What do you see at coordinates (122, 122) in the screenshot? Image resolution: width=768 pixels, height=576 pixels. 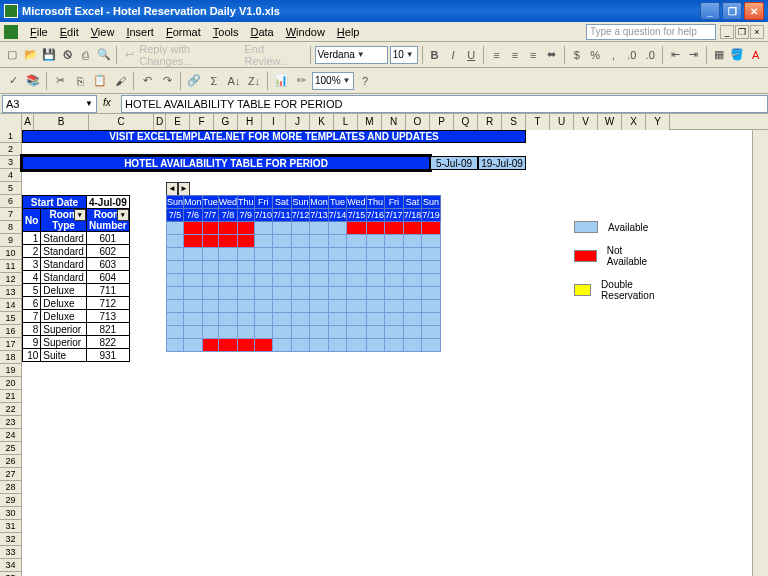 I see `col-header-C: C` at bounding box center [122, 122].